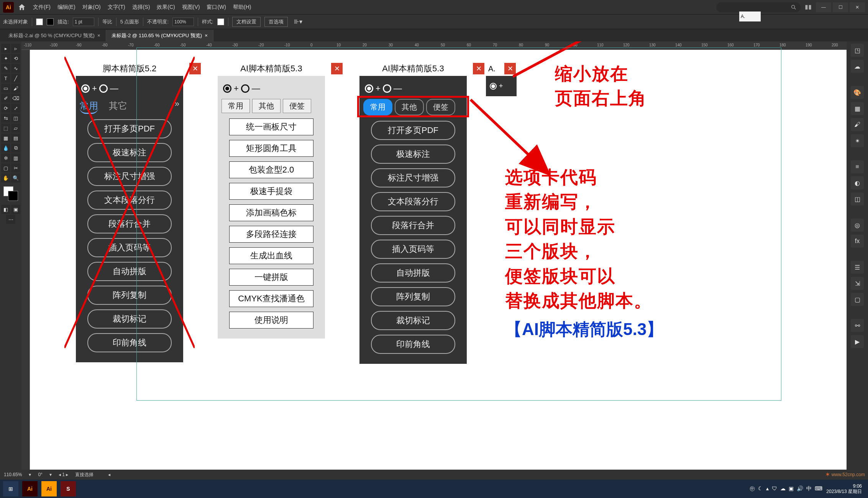 This screenshot has width=868, height=498. What do you see at coordinates (16, 78) in the screenshot?
I see `line-tool: ╱` at bounding box center [16, 78].